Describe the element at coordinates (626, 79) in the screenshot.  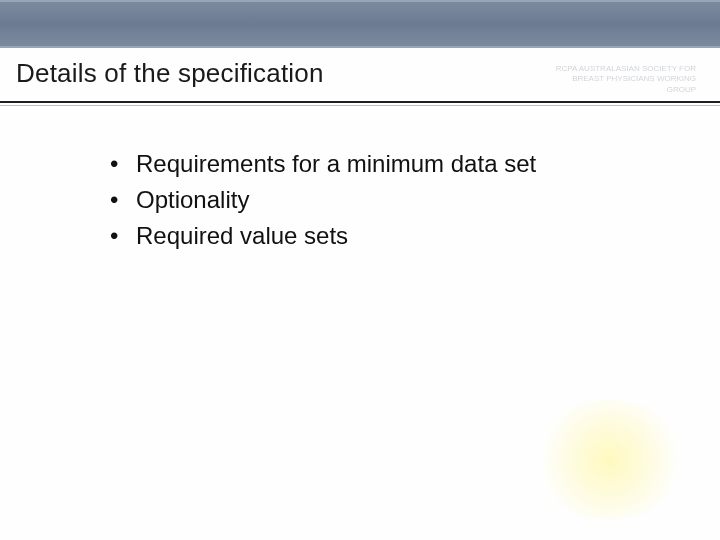
I see `org-line: BREAST PHYSICIANS WORKING` at that location.